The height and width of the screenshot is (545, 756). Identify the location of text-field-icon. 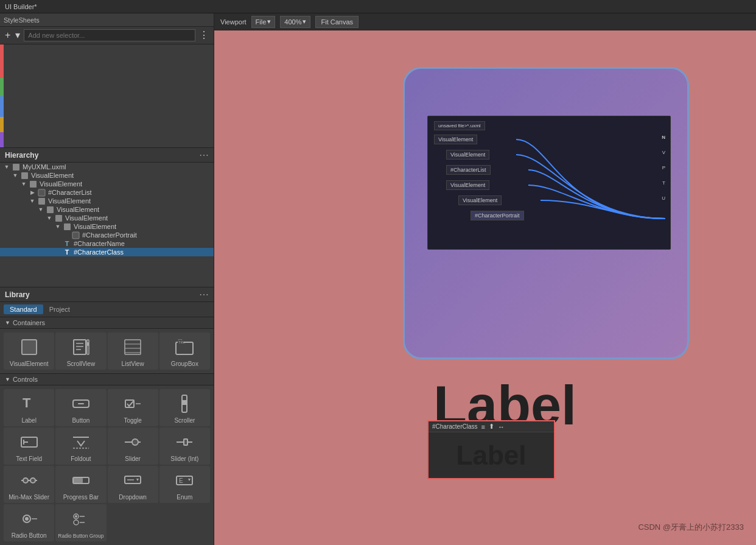
(29, 442).